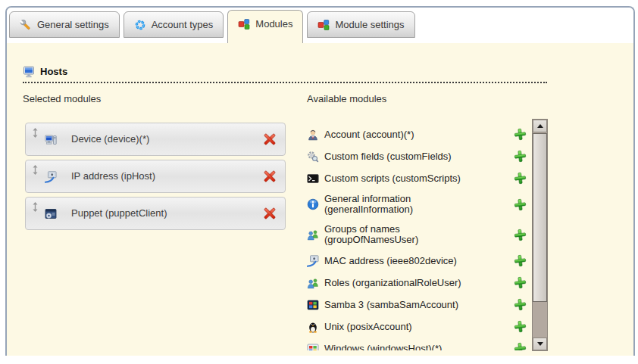  I want to click on module-label: IP address (ipHost), so click(114, 176).